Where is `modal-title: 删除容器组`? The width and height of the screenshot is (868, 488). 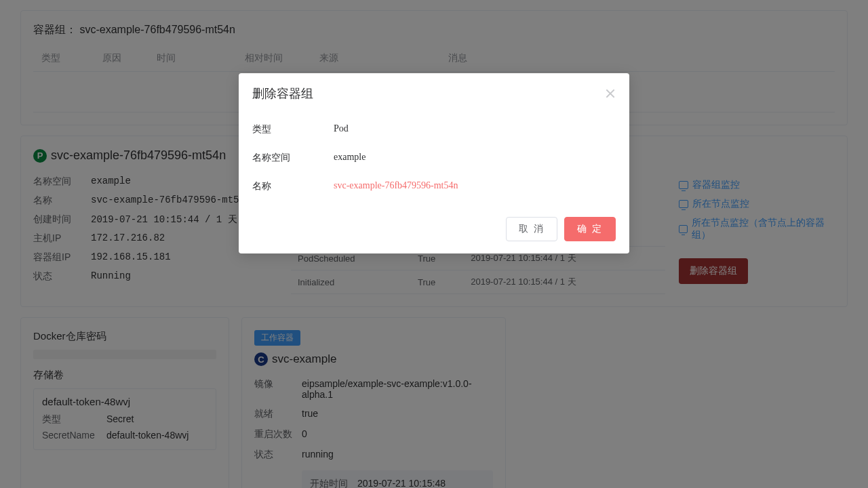
modal-title: 删除容器组 is located at coordinates (283, 94).